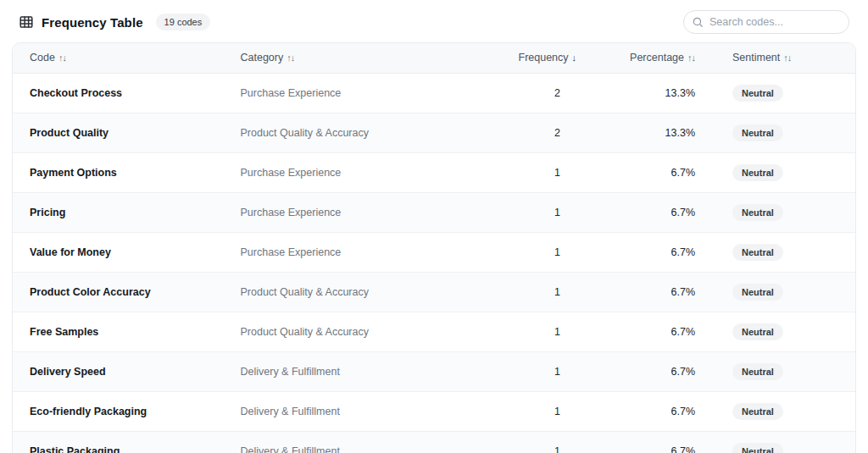 This screenshot has height=453, width=868. Describe the element at coordinates (114, 22) in the screenshot. I see `title-group: Frequency Table 19 codes` at that location.